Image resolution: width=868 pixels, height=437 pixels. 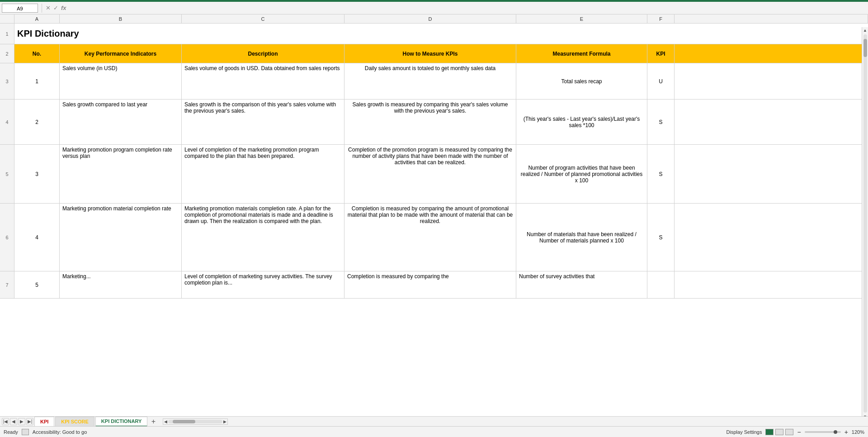 I want to click on header-desc: Description, so click(x=263, y=53).